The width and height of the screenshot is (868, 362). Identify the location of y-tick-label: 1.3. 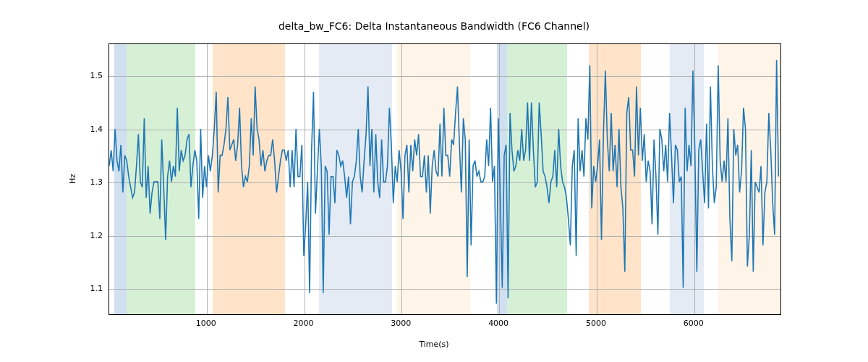
(97, 182).